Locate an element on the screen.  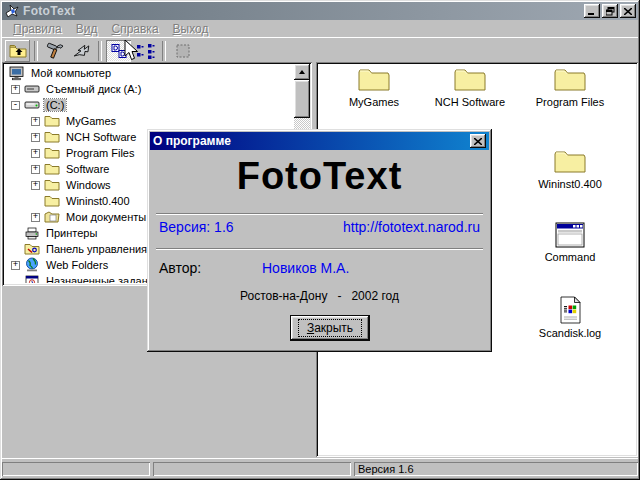
scroll-thumb is located at coordinates (302, 99).